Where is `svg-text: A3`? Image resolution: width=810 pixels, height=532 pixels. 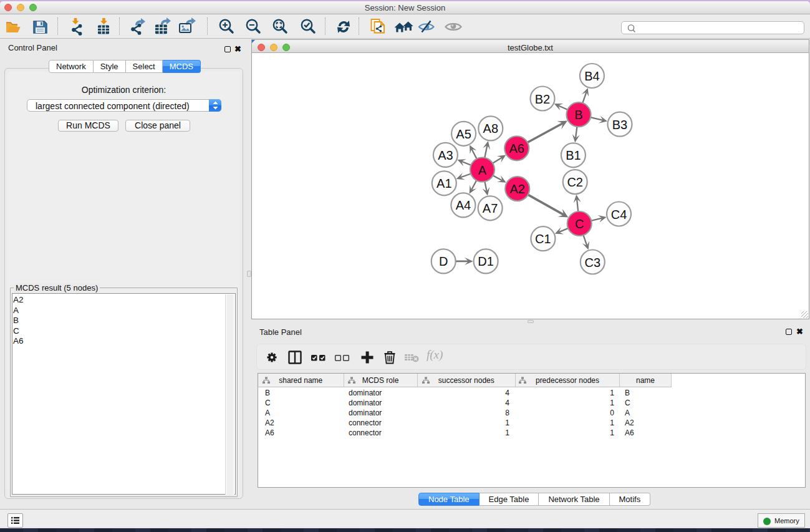
svg-text: A3 is located at coordinates (445, 155).